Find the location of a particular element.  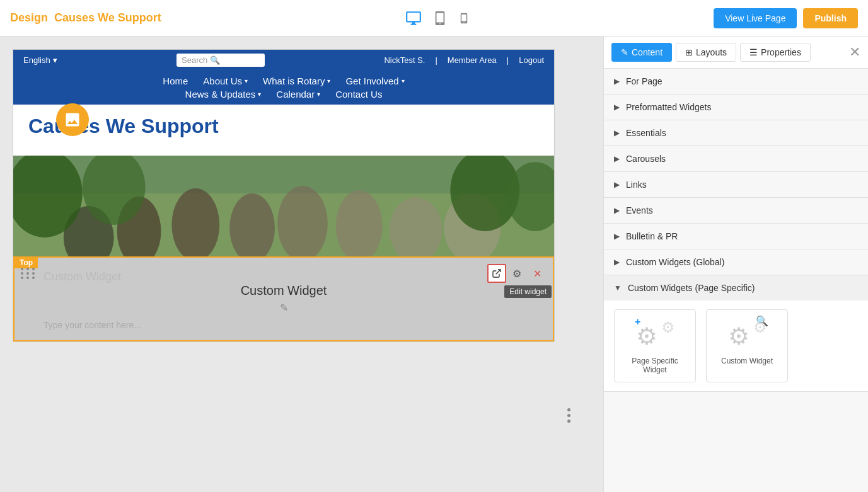

tab-layouts: ⊞ Layouts is located at coordinates (706, 52).